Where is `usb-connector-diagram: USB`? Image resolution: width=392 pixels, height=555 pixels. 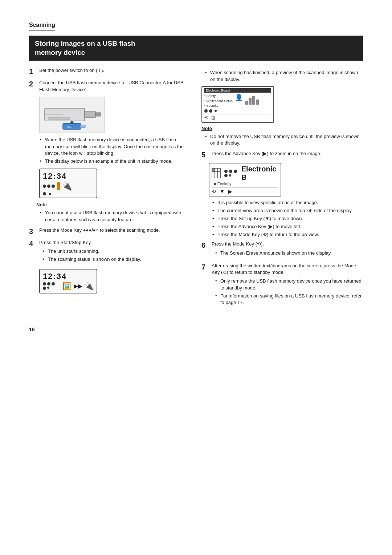 usb-connector-diagram: USB is located at coordinates (72, 115).